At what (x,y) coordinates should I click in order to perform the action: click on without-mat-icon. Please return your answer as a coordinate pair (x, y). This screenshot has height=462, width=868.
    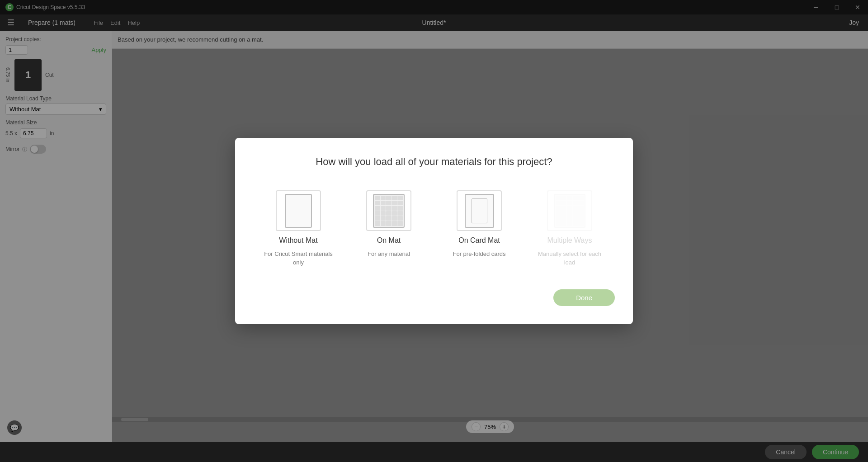
    Looking at the image, I should click on (298, 211).